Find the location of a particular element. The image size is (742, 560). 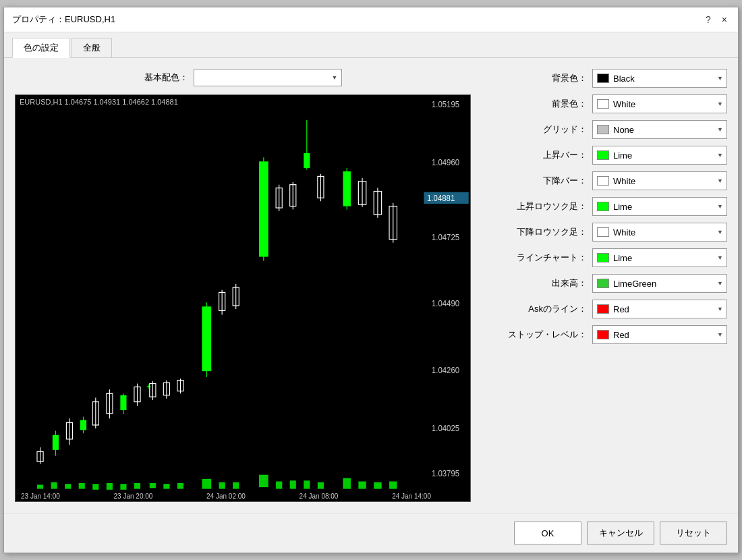

price-label-4: 1.04490 is located at coordinates (446, 304).